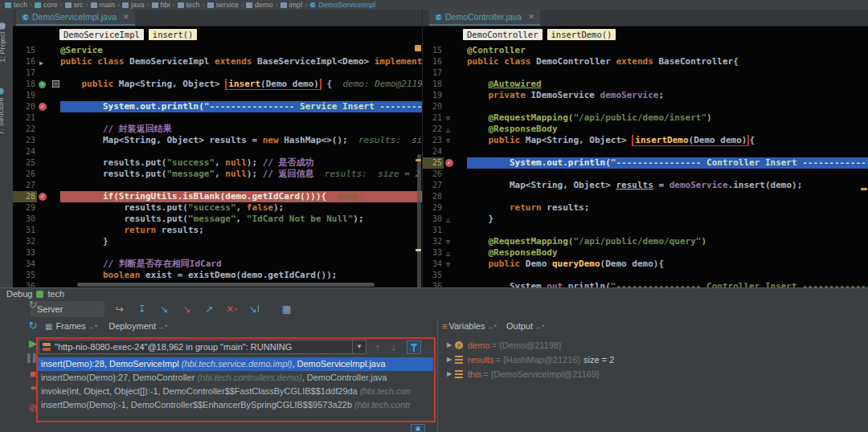  I want to click on tab-output: Output→*, so click(526, 326).